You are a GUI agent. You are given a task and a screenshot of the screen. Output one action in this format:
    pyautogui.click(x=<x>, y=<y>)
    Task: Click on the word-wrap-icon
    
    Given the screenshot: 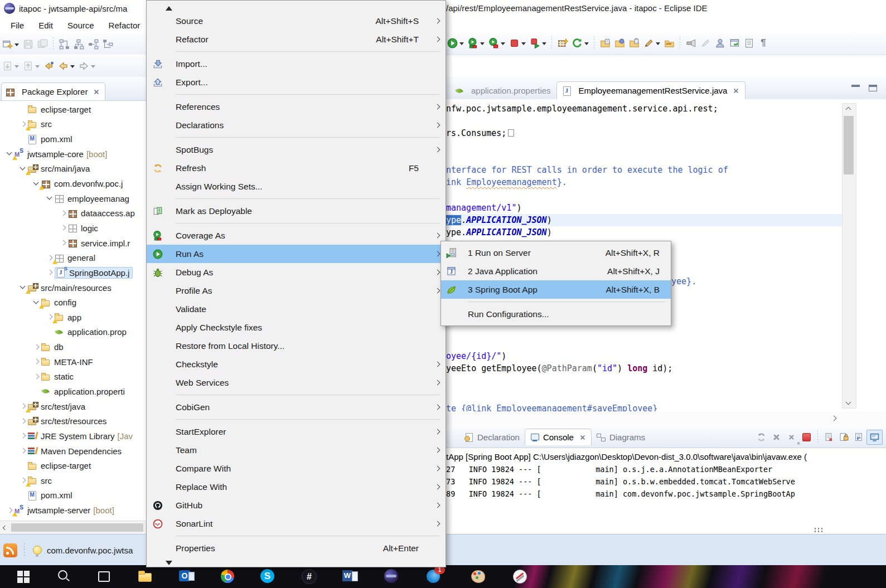 What is the action you would take?
    pyautogui.click(x=859, y=437)
    